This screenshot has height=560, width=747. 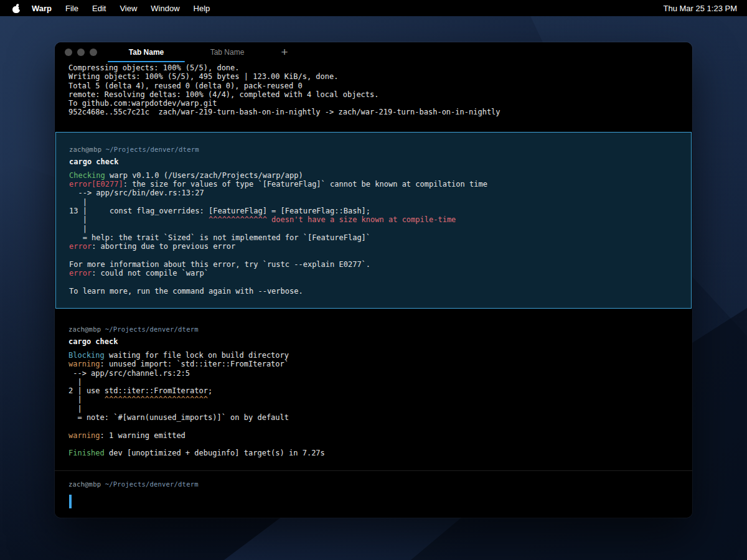 What do you see at coordinates (284, 112) in the screenshot?
I see `terminal-text-segment: 952c468e..55c7c21c zach/war-219-turn-bas…` at bounding box center [284, 112].